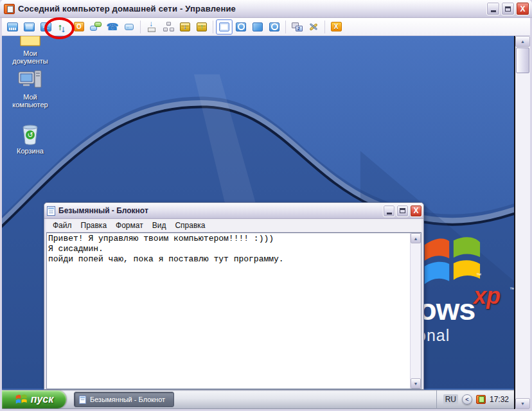 The width and height of the screenshot is (532, 411). What do you see at coordinates (337, 27) in the screenshot?
I see `orange-x-icon: X` at bounding box center [337, 27].